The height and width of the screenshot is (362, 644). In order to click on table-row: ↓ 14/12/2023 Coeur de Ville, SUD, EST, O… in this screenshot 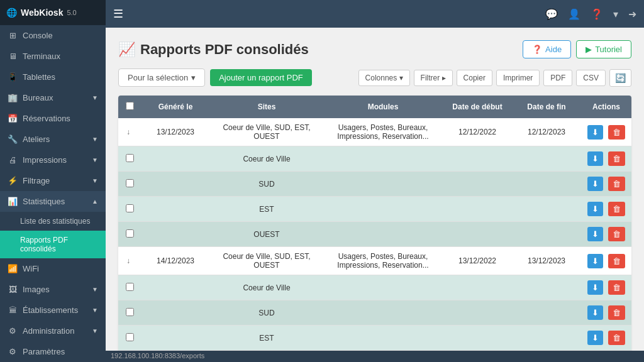, I will do `click(375, 261)`.